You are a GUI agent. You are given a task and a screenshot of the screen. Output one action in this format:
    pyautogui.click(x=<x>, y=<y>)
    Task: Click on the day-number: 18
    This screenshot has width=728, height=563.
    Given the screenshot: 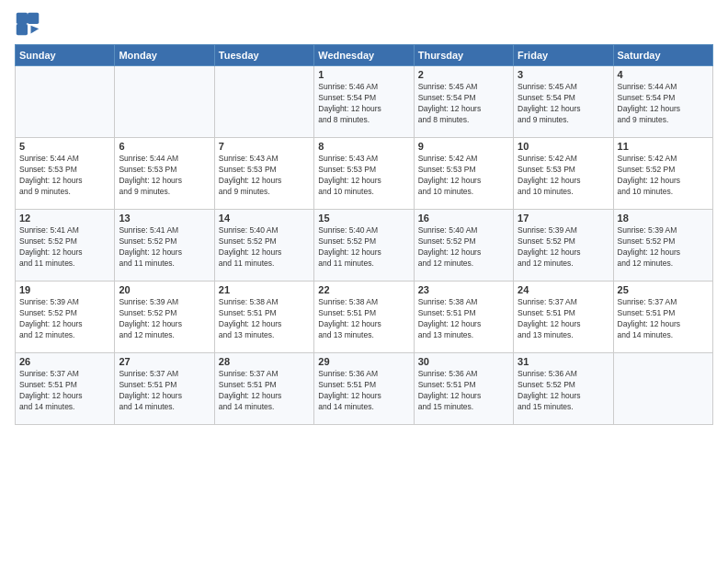 What is the action you would take?
    pyautogui.click(x=664, y=218)
    